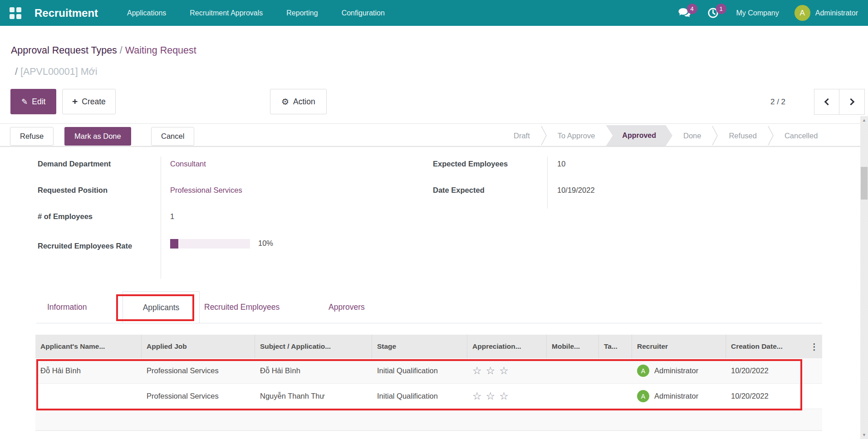 Image resolution: width=868 pixels, height=439 pixels. I want to click on cell-subject: Đỗ Hải Bình, so click(314, 371).